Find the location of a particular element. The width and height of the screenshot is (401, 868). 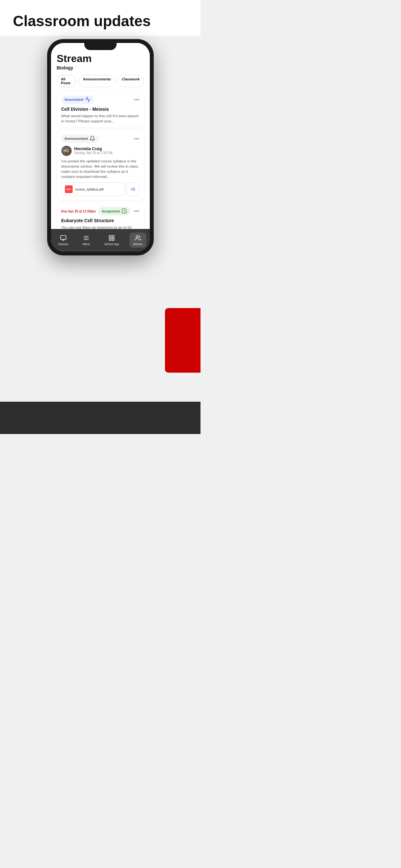

pdf-icon: PDF is located at coordinates (69, 189).